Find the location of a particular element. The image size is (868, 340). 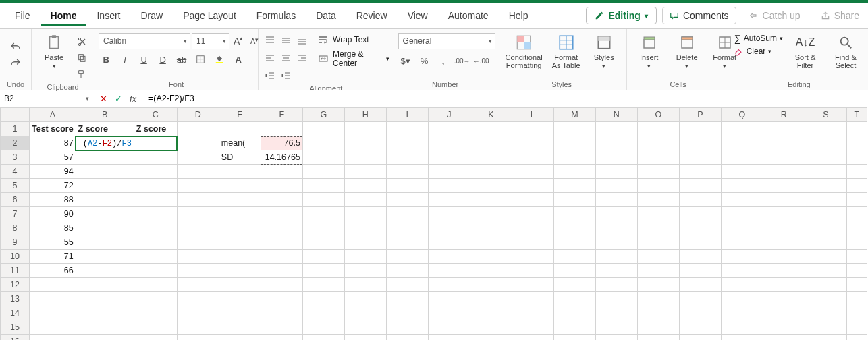

cell-T1 is located at coordinates (857, 130).